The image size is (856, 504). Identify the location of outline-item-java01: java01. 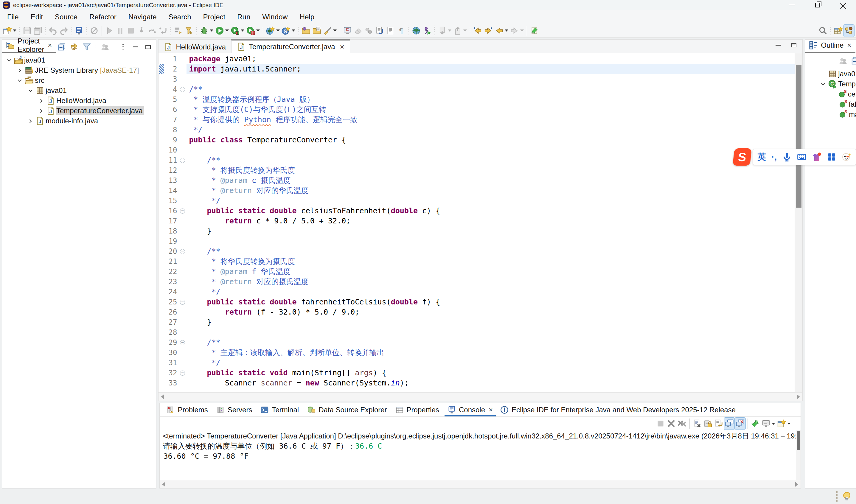
(831, 74).